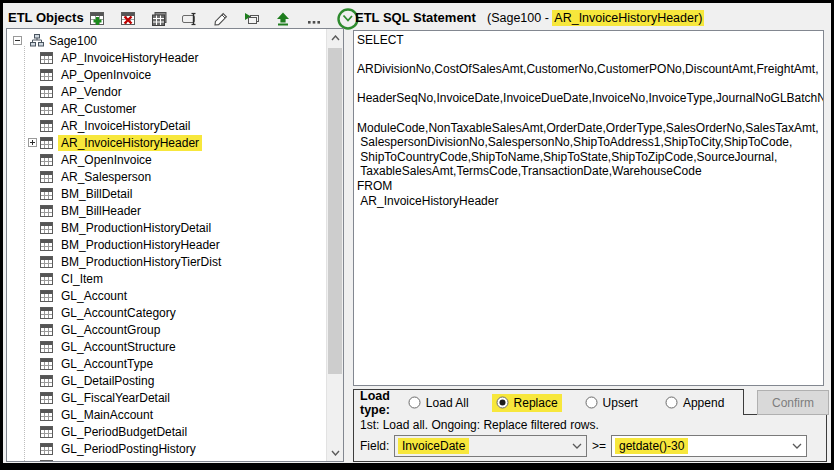 Image resolution: width=834 pixels, height=470 pixels. Describe the element at coordinates (106, 160) in the screenshot. I see `tree-item-label: AR_OpenInvoice` at that location.